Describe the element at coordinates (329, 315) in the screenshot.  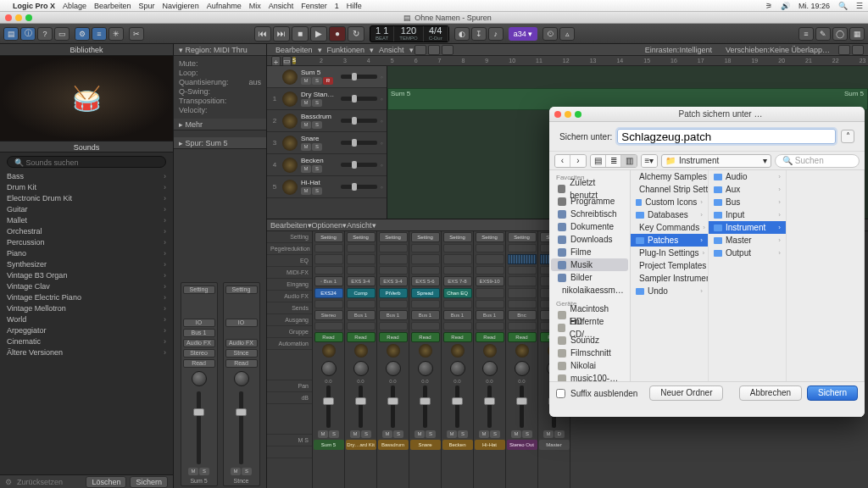
I see `strip-output: Stereo` at that location.